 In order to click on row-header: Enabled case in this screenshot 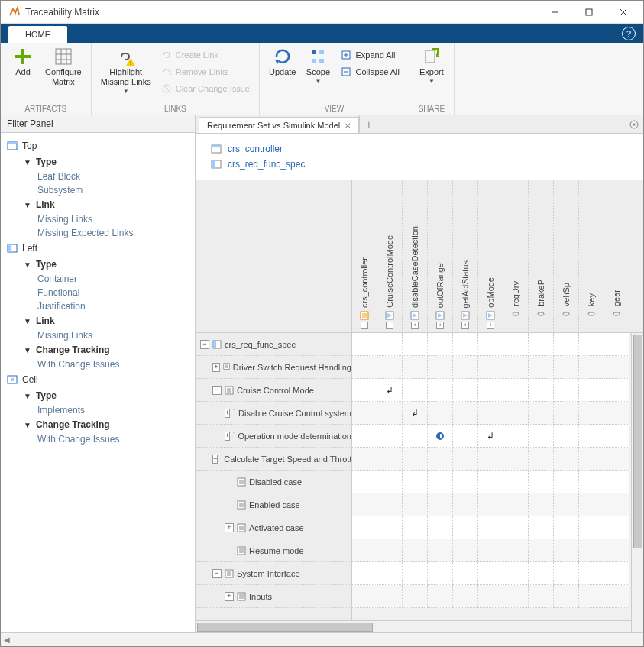, I will do `click(273, 505)`.